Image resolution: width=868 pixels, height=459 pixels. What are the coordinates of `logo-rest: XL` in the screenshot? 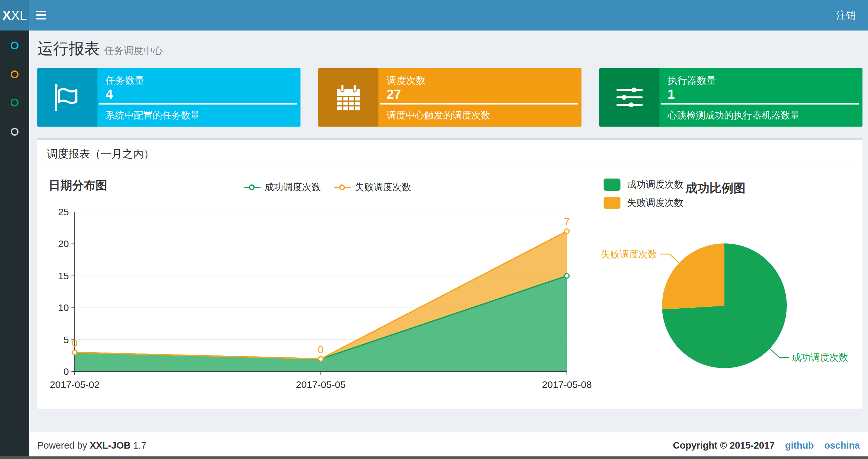 It's located at (19, 15).